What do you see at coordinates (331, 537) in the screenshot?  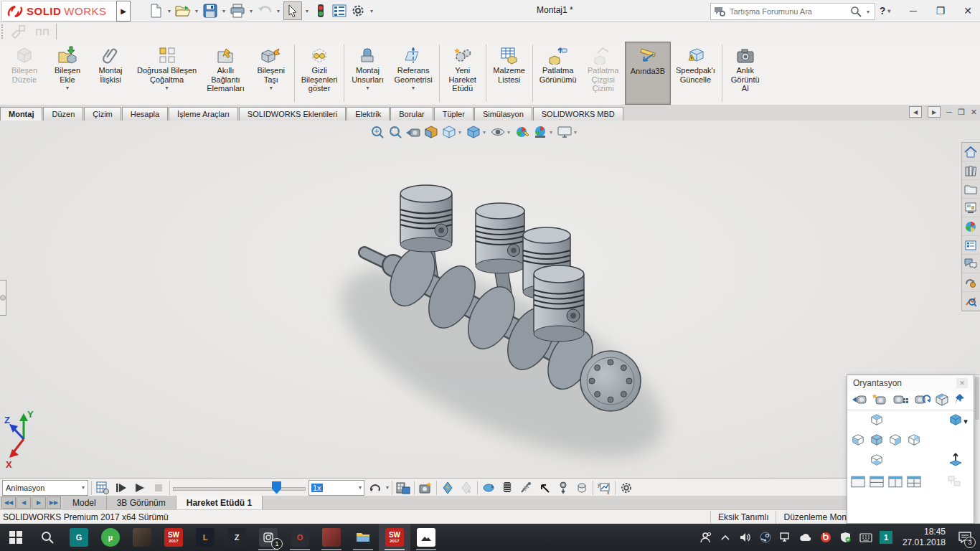 I see `taskbar-media-avatar` at bounding box center [331, 537].